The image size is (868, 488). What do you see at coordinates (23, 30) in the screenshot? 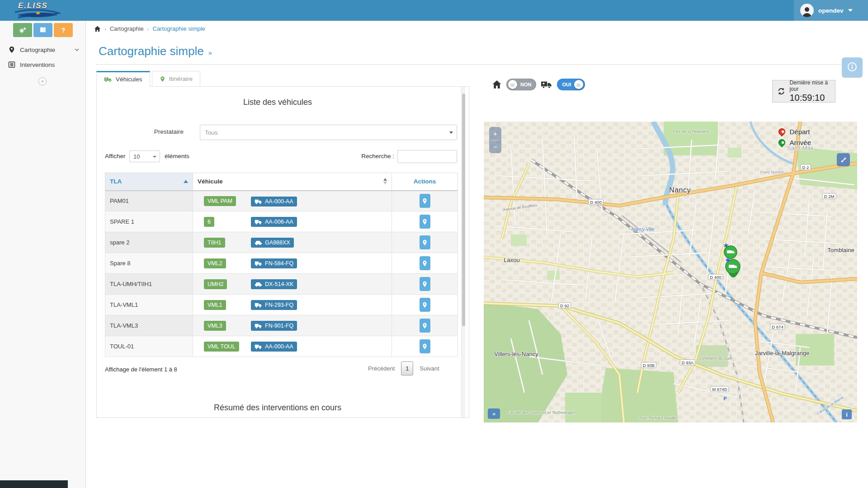
I see `settings-button` at bounding box center [23, 30].